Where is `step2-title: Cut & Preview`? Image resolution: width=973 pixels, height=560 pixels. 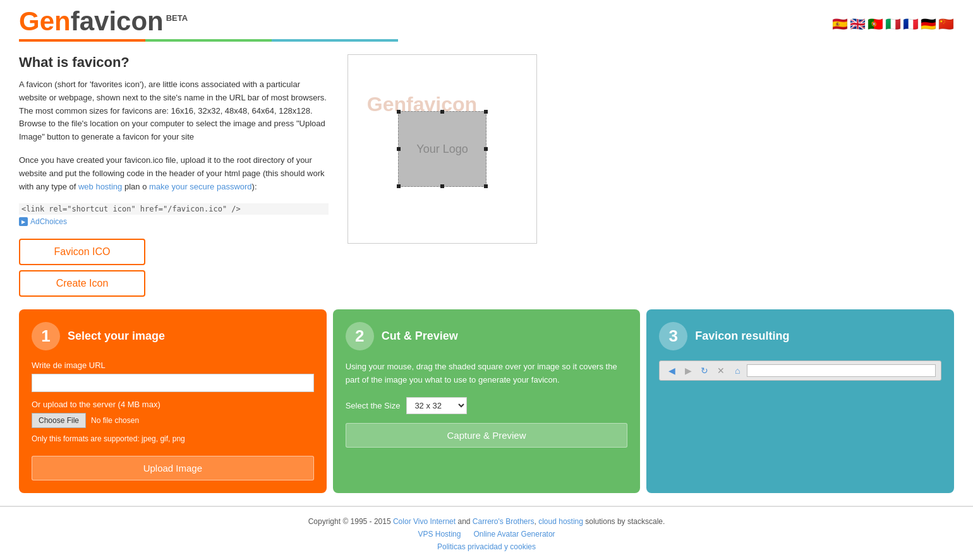 step2-title: Cut & Preview is located at coordinates (420, 336).